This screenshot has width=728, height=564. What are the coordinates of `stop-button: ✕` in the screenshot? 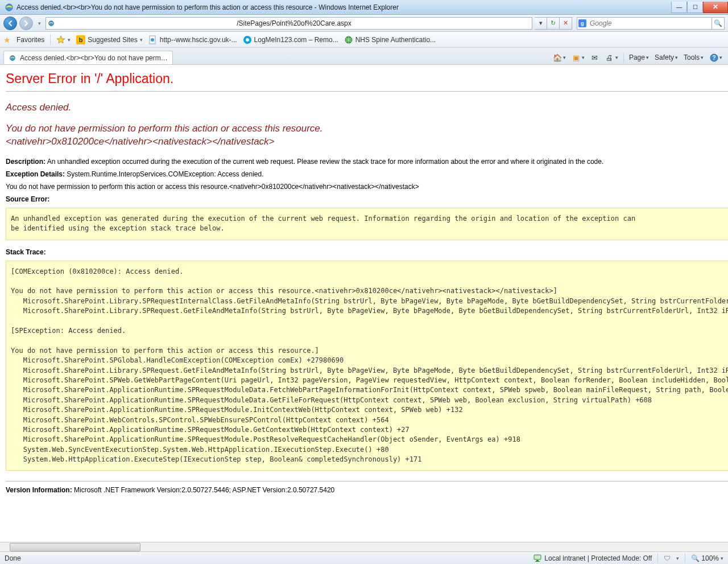 It's located at (566, 23).